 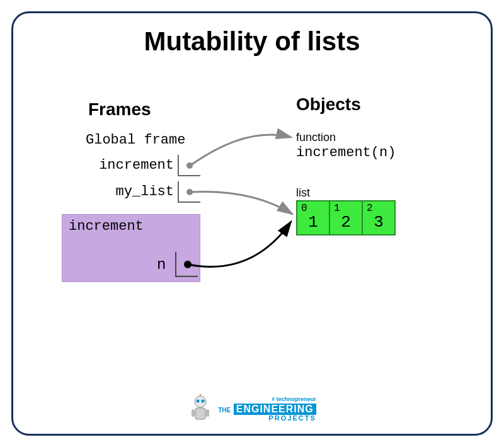 I want to click on pointer-dot-increment, so click(x=190, y=166).